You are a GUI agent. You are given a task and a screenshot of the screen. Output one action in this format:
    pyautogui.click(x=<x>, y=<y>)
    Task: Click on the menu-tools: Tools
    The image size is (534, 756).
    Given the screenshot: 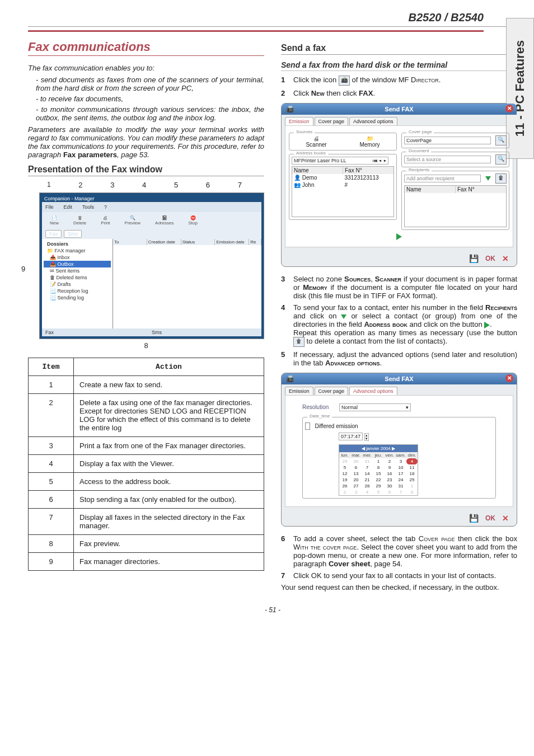 What is the action you would take?
    pyautogui.click(x=88, y=207)
    